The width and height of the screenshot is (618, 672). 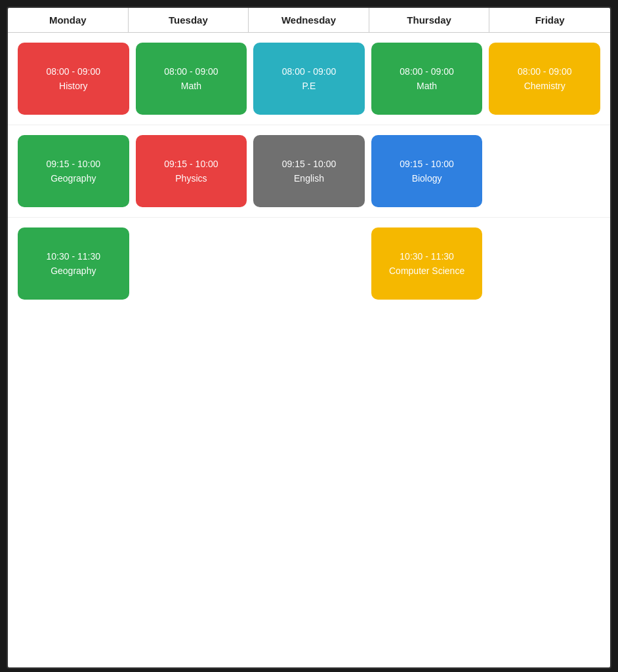 I want to click on day-cell-tuesday, so click(x=192, y=264).